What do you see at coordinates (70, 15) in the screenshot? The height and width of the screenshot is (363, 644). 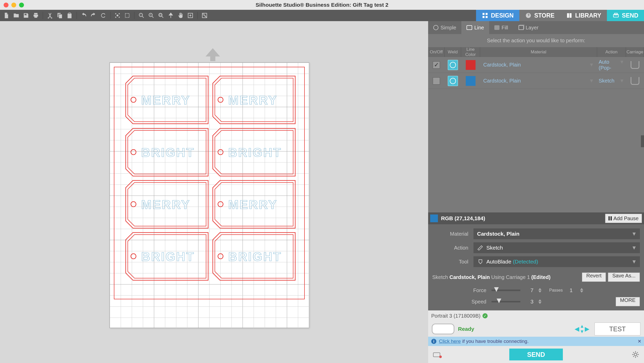 I see `paste-icon` at bounding box center [70, 15].